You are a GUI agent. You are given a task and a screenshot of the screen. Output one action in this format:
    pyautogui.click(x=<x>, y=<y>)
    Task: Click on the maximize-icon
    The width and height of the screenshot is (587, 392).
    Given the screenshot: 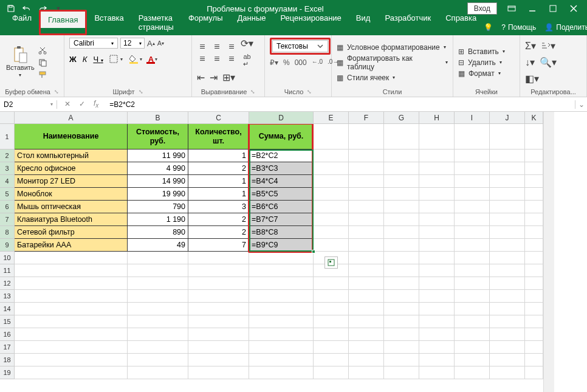 What is the action you would take?
    pyautogui.click(x=553, y=9)
    